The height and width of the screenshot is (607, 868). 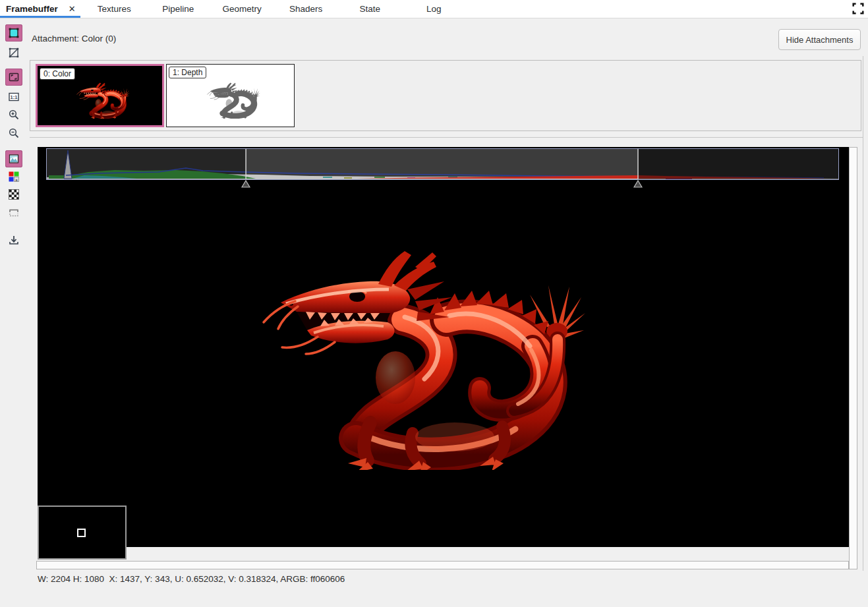 What do you see at coordinates (853, 359) in the screenshot?
I see `vertical-scrollbar-thumb` at bounding box center [853, 359].